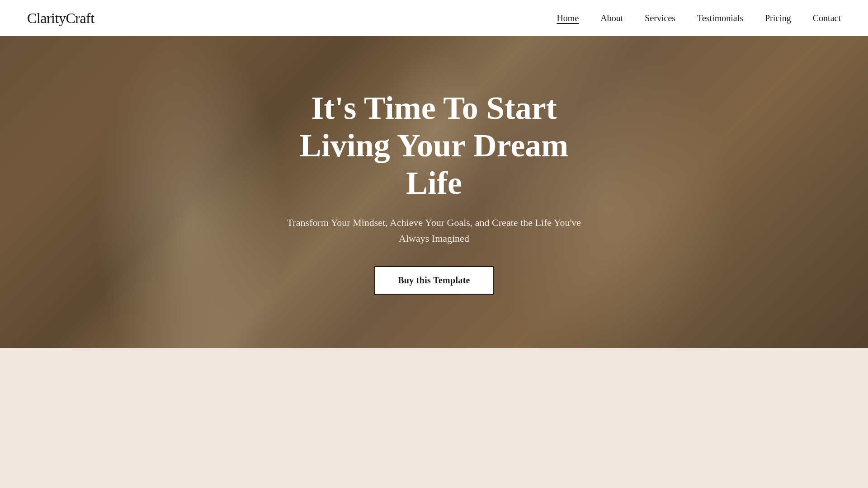  Describe the element at coordinates (612, 18) in the screenshot. I see `nav-item-about: About` at that location.